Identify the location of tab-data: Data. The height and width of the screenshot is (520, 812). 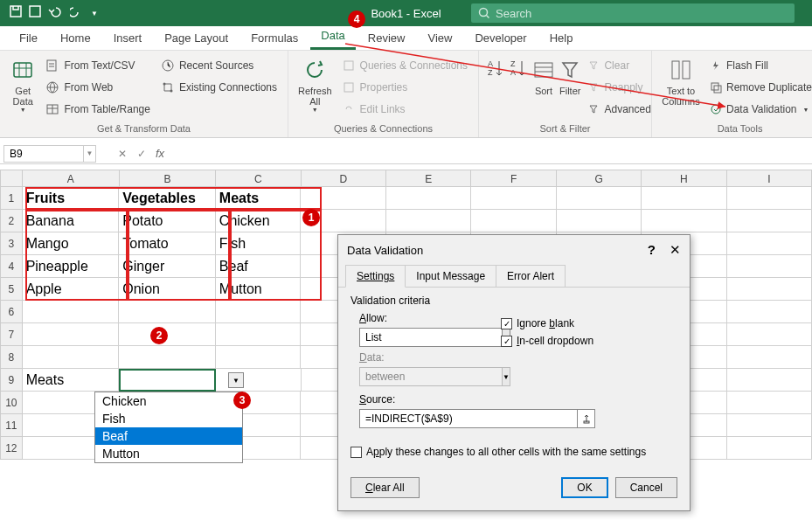
(332, 38).